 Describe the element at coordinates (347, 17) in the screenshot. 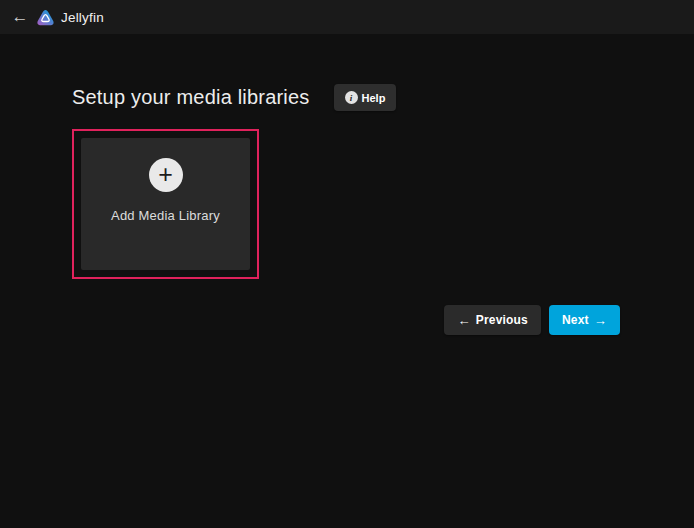

I see `header-bar: ← Jellyfin` at that location.